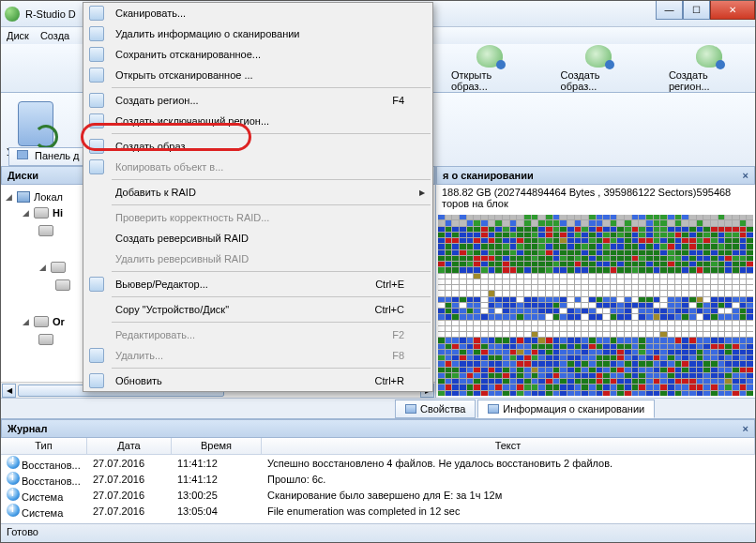 This screenshot has width=756, height=543. What do you see at coordinates (18, 36) in the screenshot?
I see `menu-disk: Диск` at bounding box center [18, 36].